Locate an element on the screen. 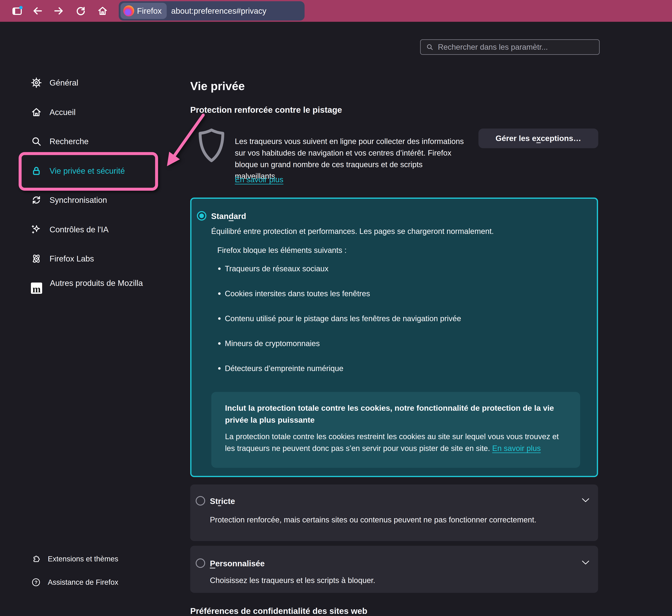 This screenshot has width=672, height=616. sidebar-item-general: Général is located at coordinates (55, 83).